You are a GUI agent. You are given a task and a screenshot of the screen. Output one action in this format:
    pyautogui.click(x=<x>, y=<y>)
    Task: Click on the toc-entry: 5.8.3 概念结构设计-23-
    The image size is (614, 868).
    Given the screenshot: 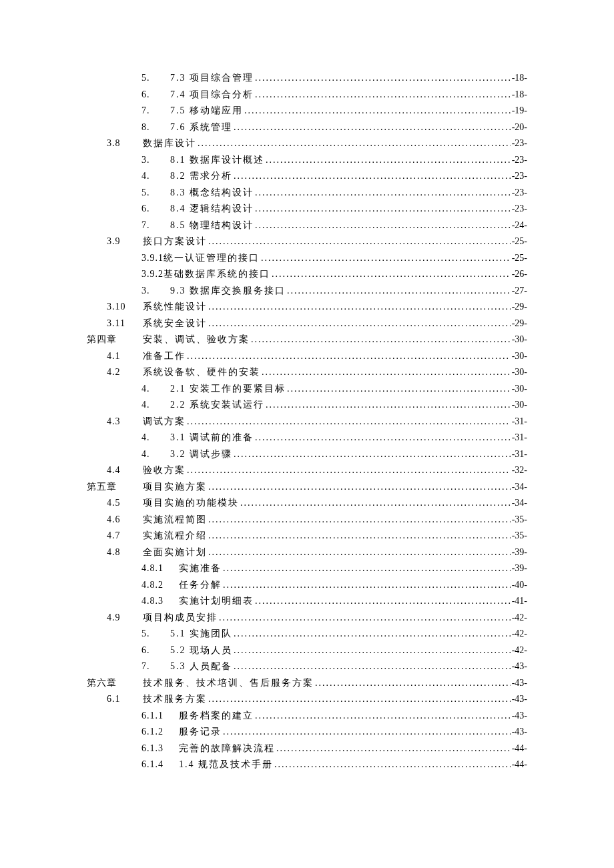 What is the action you would take?
    pyautogui.click(x=307, y=193)
    